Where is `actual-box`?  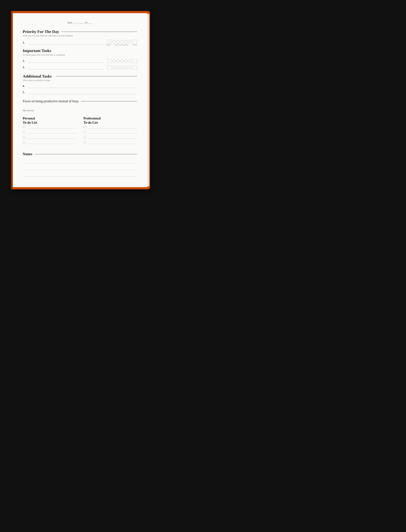
actual-box is located at coordinates (135, 42).